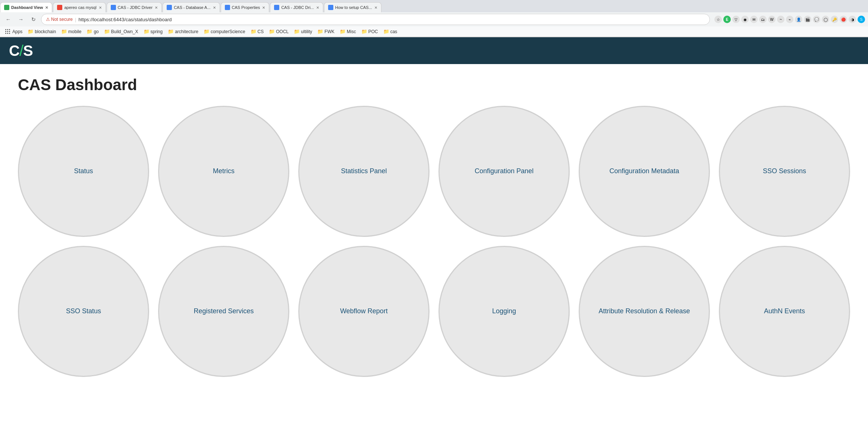  What do you see at coordinates (370, 31) in the screenshot?
I see `bm-poc: 📁 POC` at bounding box center [370, 31].